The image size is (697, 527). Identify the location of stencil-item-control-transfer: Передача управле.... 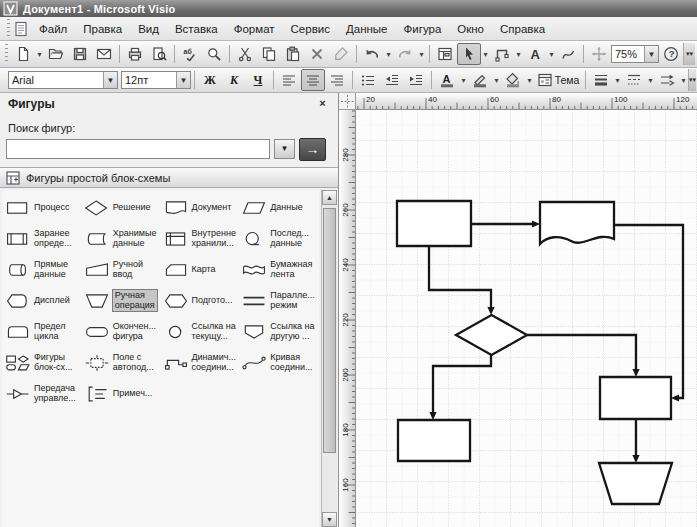
(44, 394).